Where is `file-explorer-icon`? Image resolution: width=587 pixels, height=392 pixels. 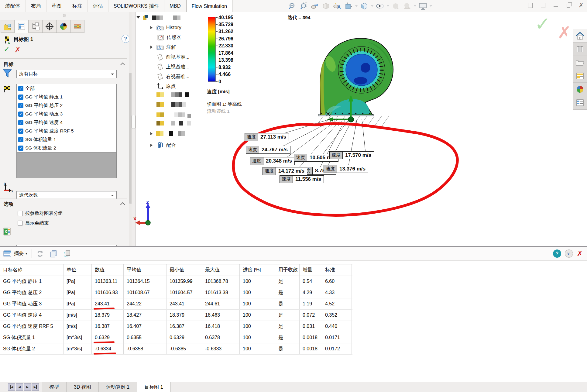 file-explorer-icon is located at coordinates (580, 63).